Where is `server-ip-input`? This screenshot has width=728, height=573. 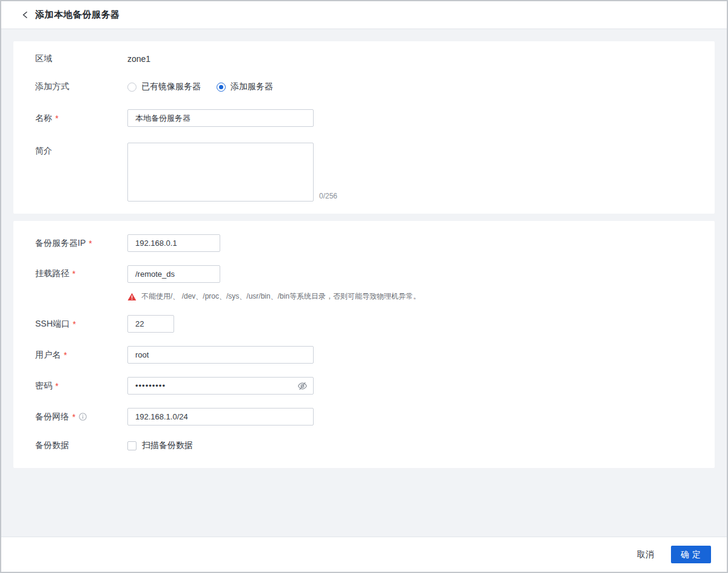 server-ip-input is located at coordinates (174, 243).